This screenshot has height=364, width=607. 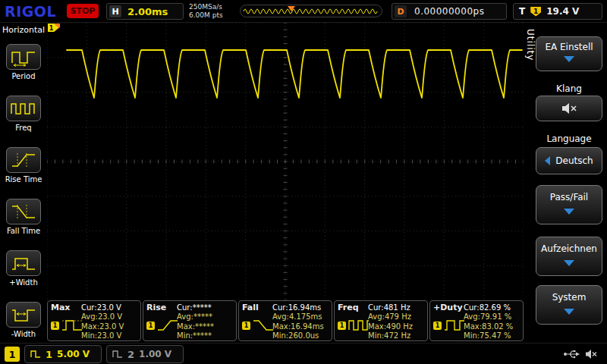 I want to click on menu-item-label: Period, so click(x=24, y=76).